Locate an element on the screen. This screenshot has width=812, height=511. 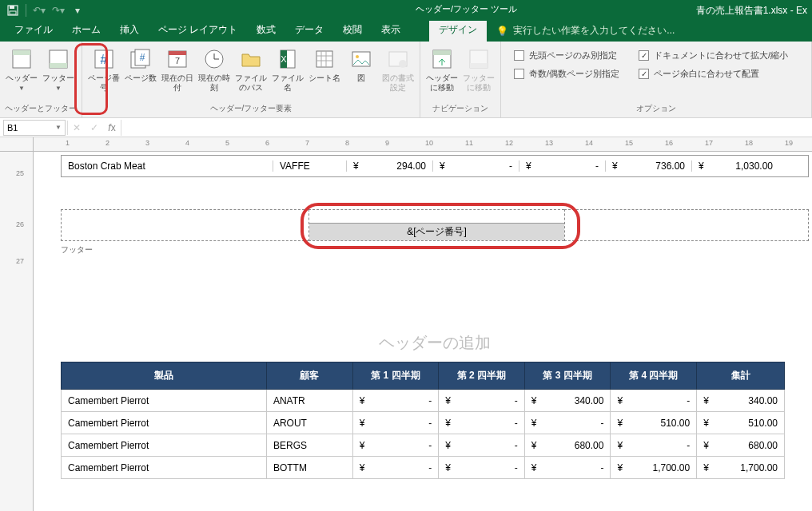
fx-icon: fx is located at coordinates (112, 128).